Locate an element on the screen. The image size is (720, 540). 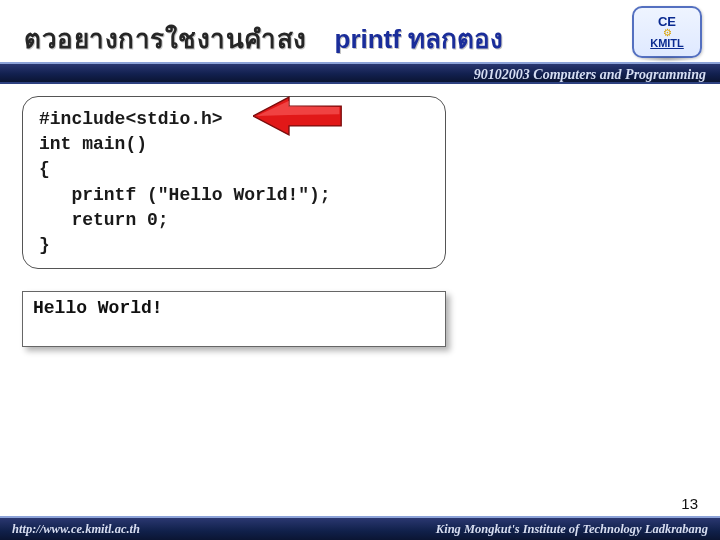
course-code-text: 90102003 Computers and Programming is located at coordinates (590, 74).